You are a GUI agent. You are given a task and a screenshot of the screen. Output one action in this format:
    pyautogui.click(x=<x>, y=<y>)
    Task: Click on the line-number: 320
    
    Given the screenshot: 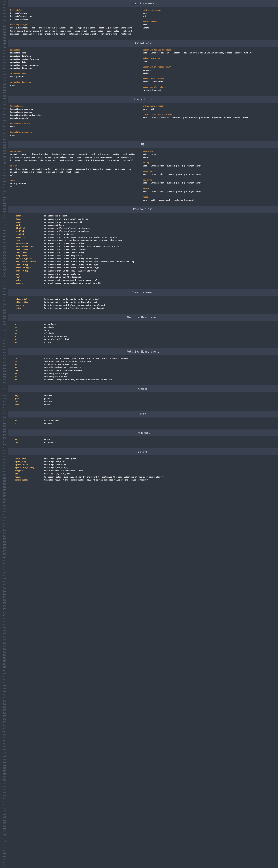 What is the action you would take?
    pyautogui.click(x=3, y=188)
    